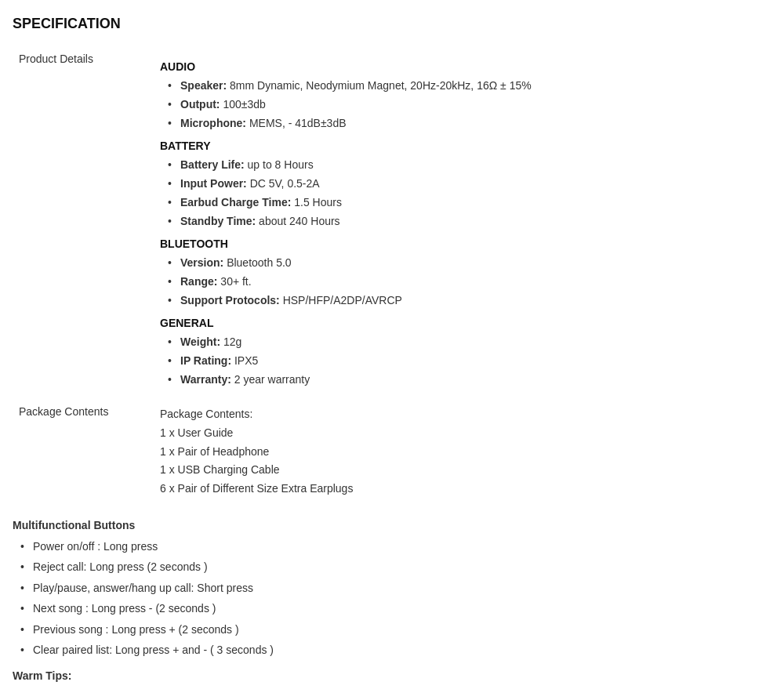  I want to click on bullet-item: Range: 30+ ft., so click(466, 282).